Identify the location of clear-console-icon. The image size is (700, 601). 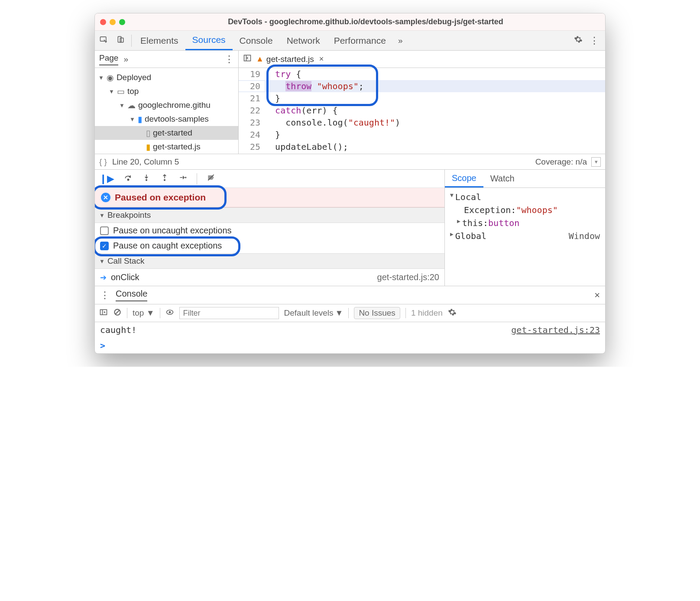
(117, 313).